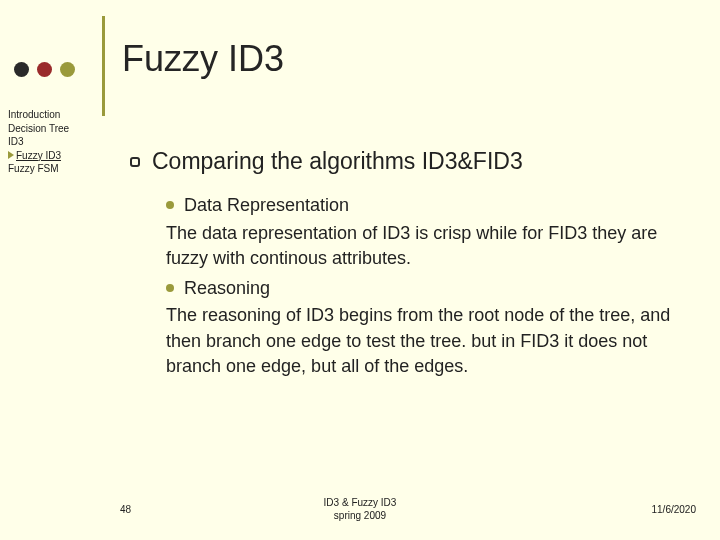  Describe the element at coordinates (674, 510) in the screenshot. I see `footer-date: 11/6/2020` at that location.